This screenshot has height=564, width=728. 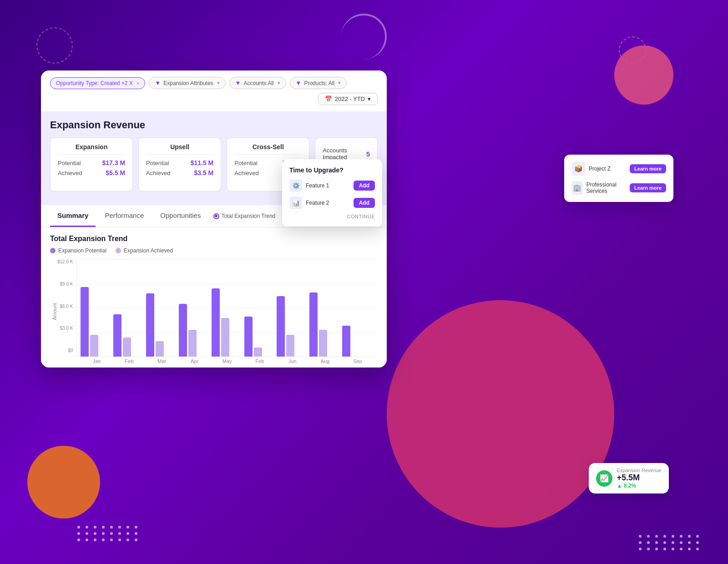 What do you see at coordinates (358, 341) in the screenshot?
I see `bar-group-Sep` at bounding box center [358, 341].